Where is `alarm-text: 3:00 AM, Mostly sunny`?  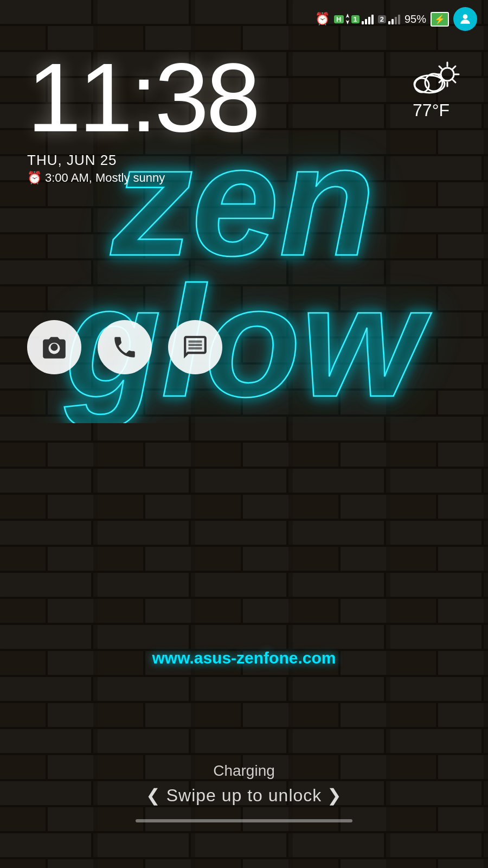 alarm-text: 3:00 AM, Mostly sunny is located at coordinates (105, 178).